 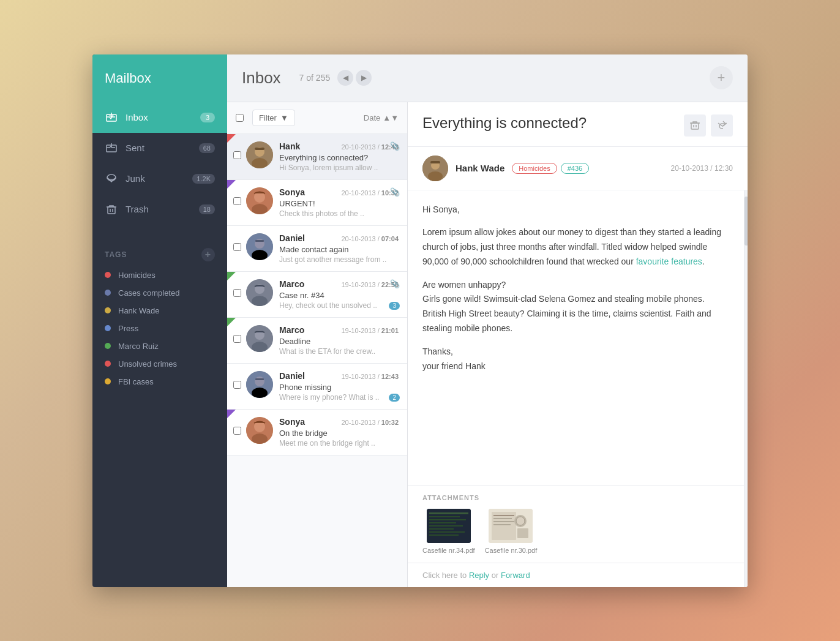 I want to click on attachment-item: Casefile nr.34.pdf, so click(x=449, y=531).